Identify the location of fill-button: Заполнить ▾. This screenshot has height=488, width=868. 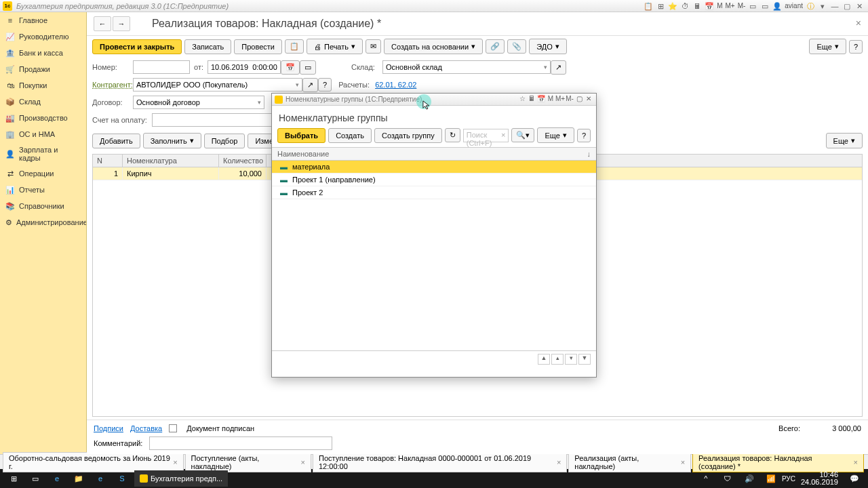
(172, 141).